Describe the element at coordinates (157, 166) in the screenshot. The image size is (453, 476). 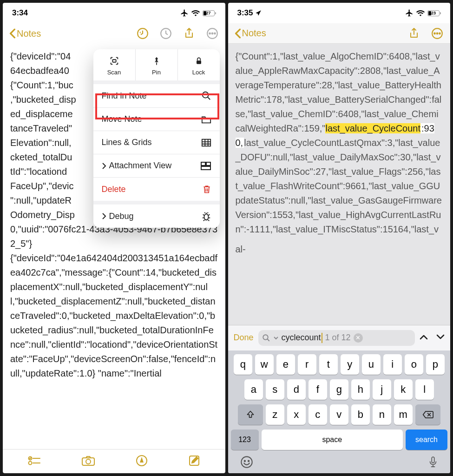
I see `attachment-view-button: Attachment View` at that location.